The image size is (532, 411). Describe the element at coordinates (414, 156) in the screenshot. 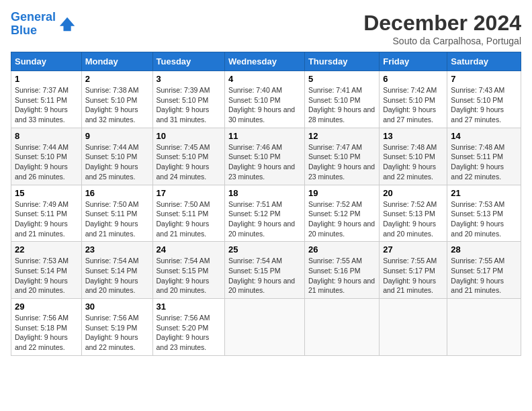

I see `calendar-cell: 13 Sunrise: 7:48 AMSunset: 5:10 PMDaylig…` at that location.